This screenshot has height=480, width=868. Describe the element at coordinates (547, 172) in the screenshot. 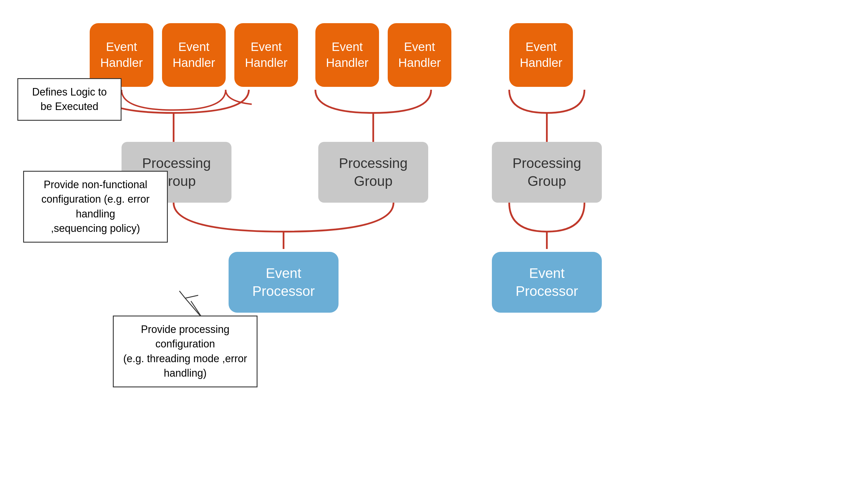

I see `processing-group-3: ProcessingGroup` at that location.